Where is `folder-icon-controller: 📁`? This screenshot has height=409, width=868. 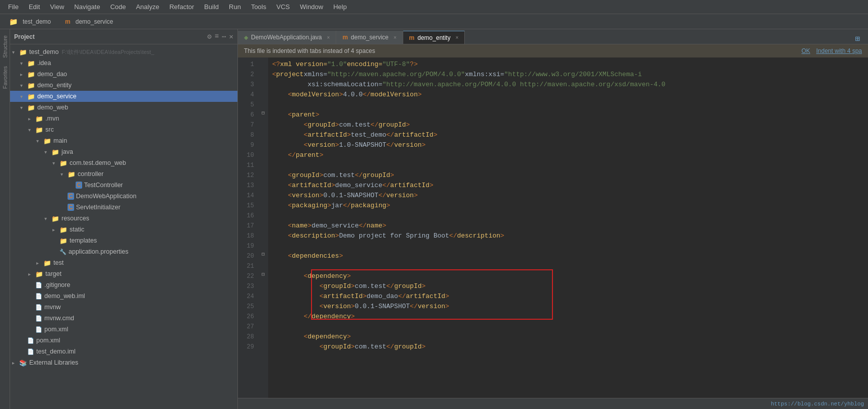
folder-icon-controller: 📁 is located at coordinates (72, 174).